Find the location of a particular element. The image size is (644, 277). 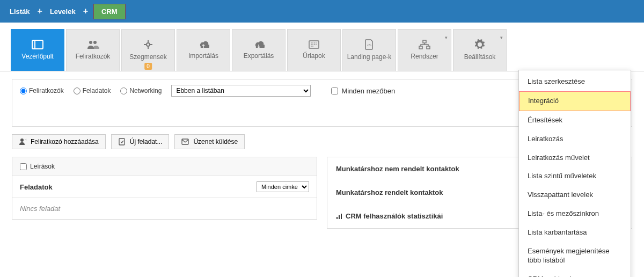

nav-crm: CRM is located at coordinates (109, 12).